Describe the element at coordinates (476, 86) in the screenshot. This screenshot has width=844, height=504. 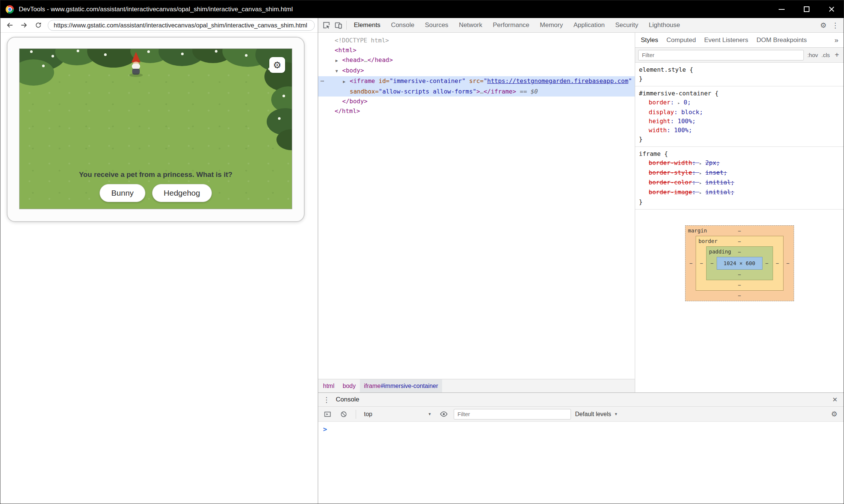
I see `dom-node: ⋯▶<iframe id="immersive-container" src="…` at that location.